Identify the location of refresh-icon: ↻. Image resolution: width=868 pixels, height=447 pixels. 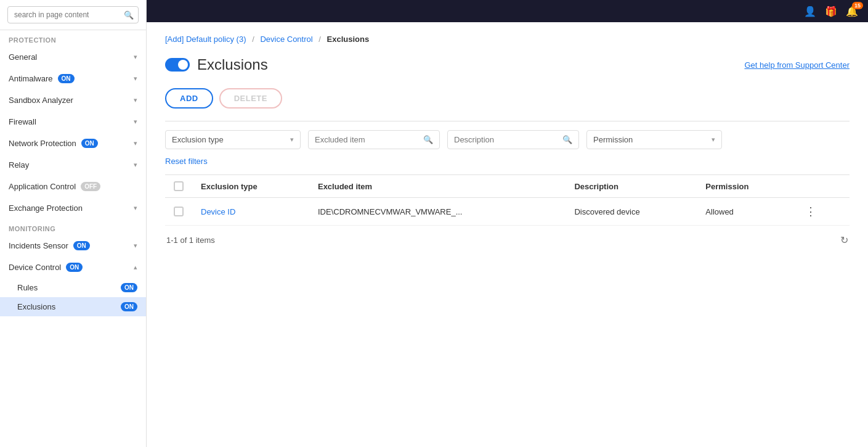
(844, 240).